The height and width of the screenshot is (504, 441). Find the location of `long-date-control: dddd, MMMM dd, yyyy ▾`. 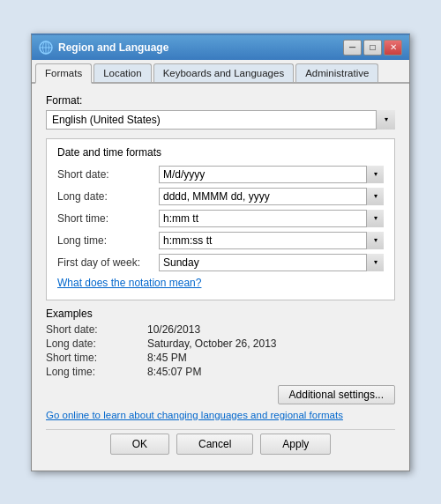

long-date-control: dddd, MMMM dd, yyyy ▾ is located at coordinates (272, 196).